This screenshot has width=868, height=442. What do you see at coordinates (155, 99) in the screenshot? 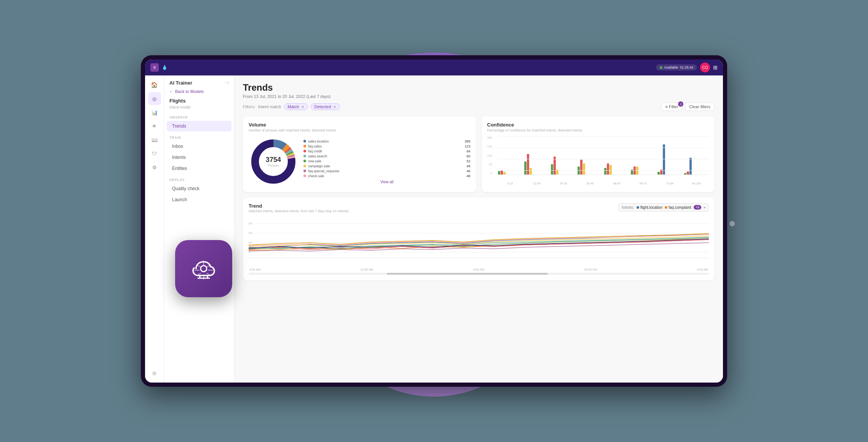
I see `sidebar-brain-icon: ◎` at bounding box center [155, 99].